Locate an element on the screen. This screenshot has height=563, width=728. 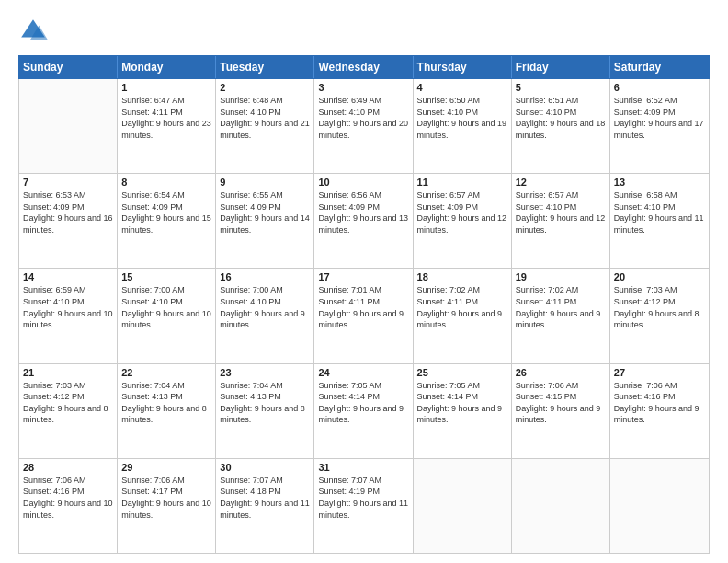
weekday-header-sunday: Sunday is located at coordinates (68, 67).